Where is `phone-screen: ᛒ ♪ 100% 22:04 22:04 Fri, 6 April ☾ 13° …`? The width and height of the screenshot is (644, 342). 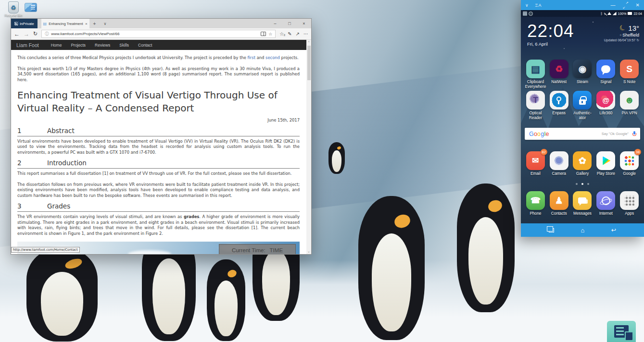 phone-screen: ᛒ ♪ 100% 22:04 22:04 Fri, 6 April ☾ 13° … is located at coordinates (582, 123).